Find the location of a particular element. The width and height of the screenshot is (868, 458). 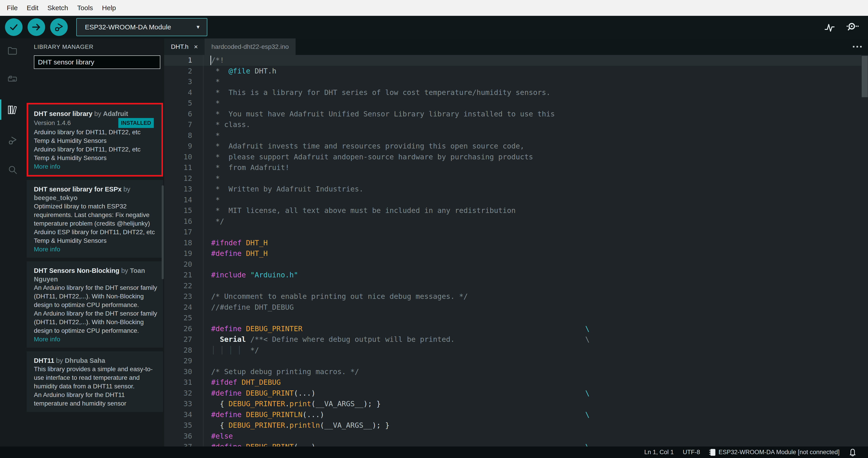

library-manager-icon is located at coordinates (12, 110).